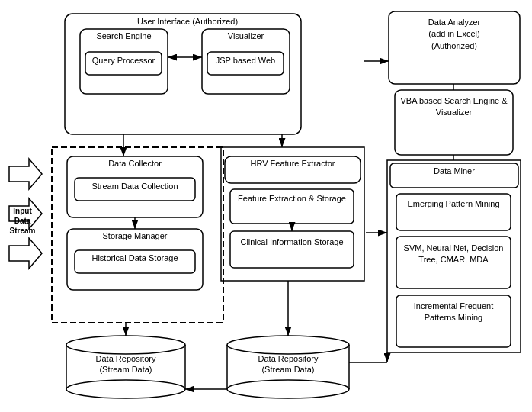 This screenshot has height=412, width=532. Describe the element at coordinates (187, 21) in the screenshot. I see `user-interface-label: User Interface (Authorized)` at that location.